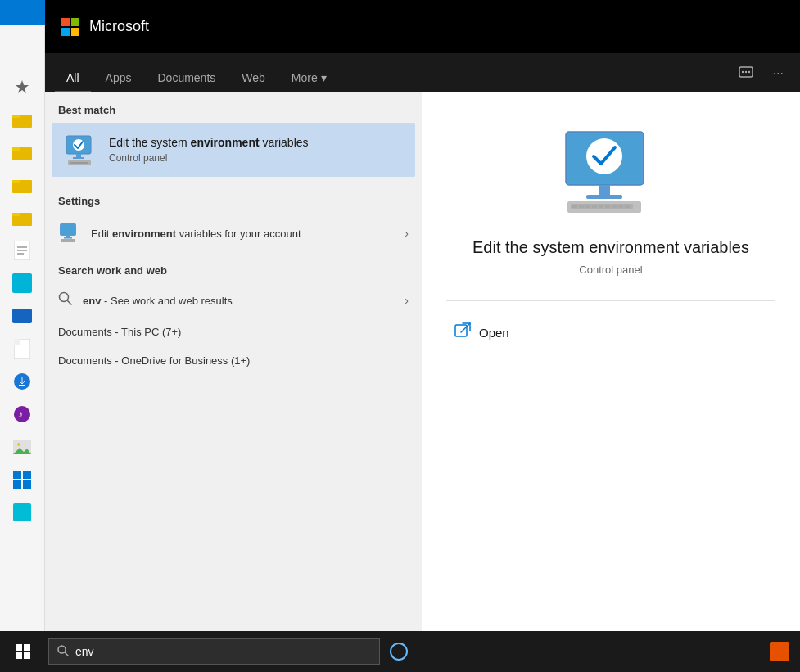 The image size is (800, 672). What do you see at coordinates (233, 198) in the screenshot?
I see `settings-label: Settings` at bounding box center [233, 198].